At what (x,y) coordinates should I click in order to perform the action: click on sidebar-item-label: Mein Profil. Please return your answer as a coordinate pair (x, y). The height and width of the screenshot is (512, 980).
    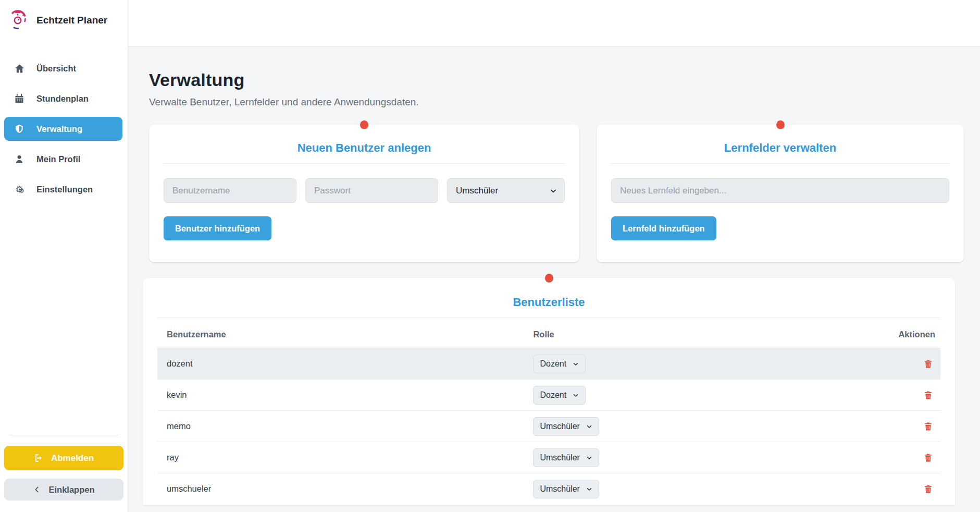
    Looking at the image, I should click on (58, 160).